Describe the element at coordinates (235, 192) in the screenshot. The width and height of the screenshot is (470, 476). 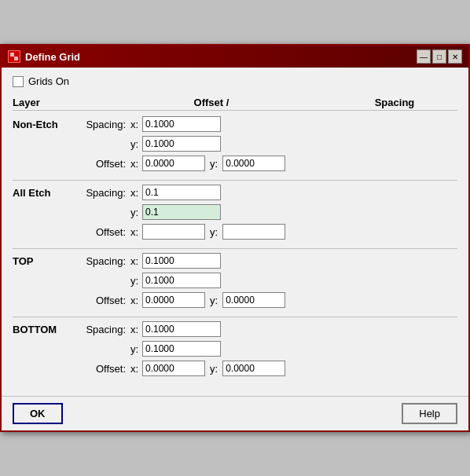
I see `all-etch-spacing-x-row: All Etch Spacing: x:` at that location.